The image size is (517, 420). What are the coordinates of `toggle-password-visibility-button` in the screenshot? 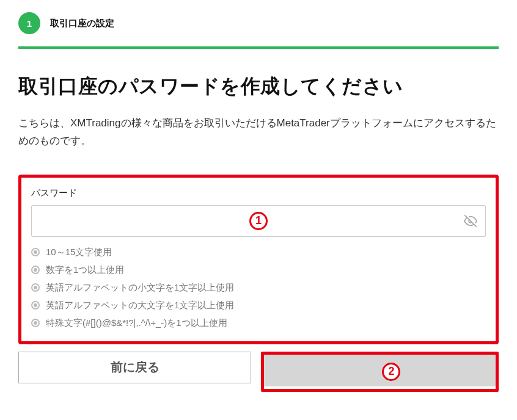 It's located at (471, 221).